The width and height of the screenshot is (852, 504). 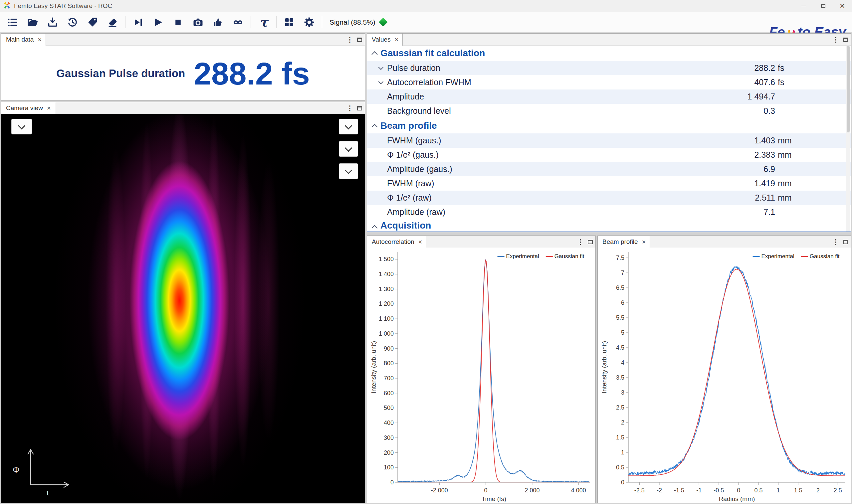 What do you see at coordinates (659, 490) in the screenshot?
I see `x-tick-label: -2` at bounding box center [659, 490].